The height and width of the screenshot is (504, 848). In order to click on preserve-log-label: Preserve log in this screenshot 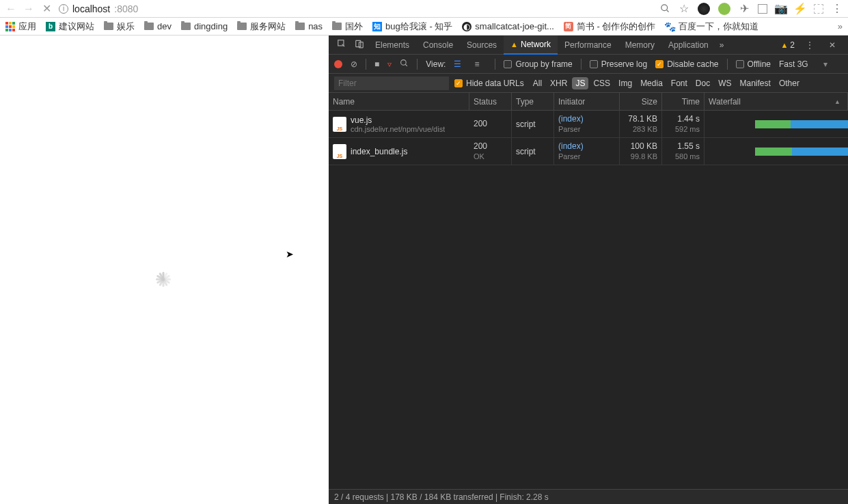, I will do `click(625, 64)`.